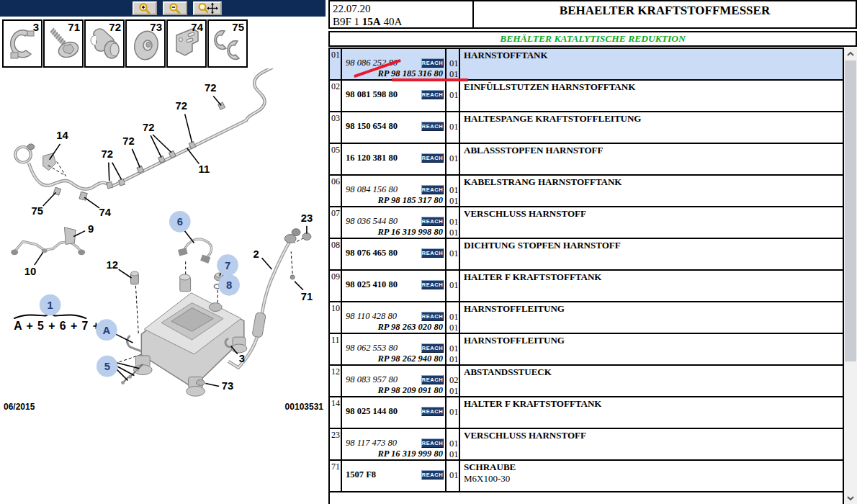 The image size is (857, 504). I want to click on callout-71: 71, so click(307, 297).